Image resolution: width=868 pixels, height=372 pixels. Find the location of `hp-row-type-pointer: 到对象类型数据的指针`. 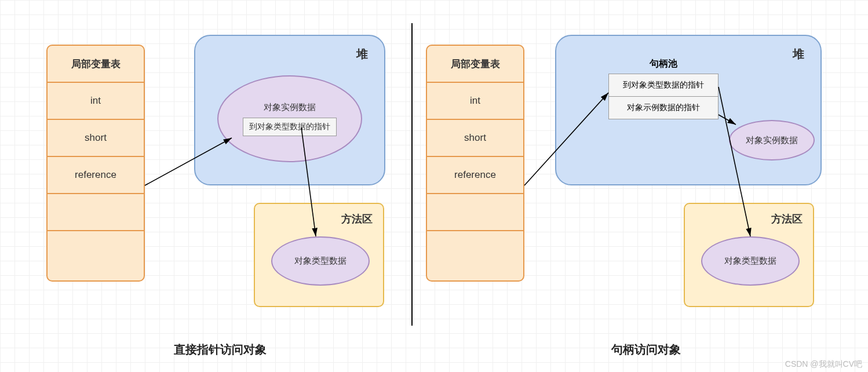

hp-row-type-pointer: 到对象类型数据的指针 is located at coordinates (663, 86).